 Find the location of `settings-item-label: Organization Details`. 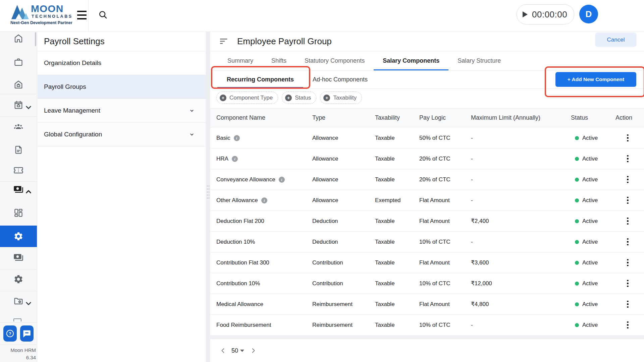

settings-item-label: Organization Details is located at coordinates (72, 63).